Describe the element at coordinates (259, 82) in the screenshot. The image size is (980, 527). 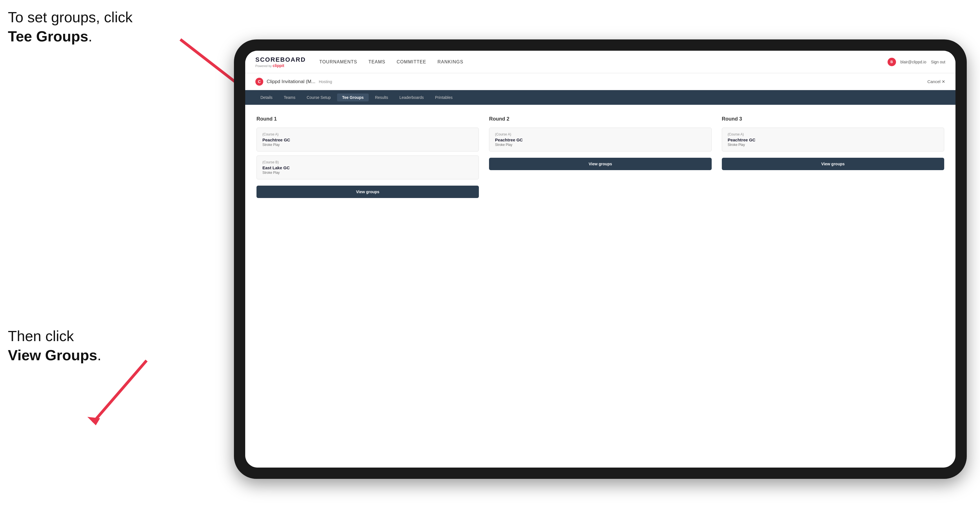
I see `event-initial: C` at that location.